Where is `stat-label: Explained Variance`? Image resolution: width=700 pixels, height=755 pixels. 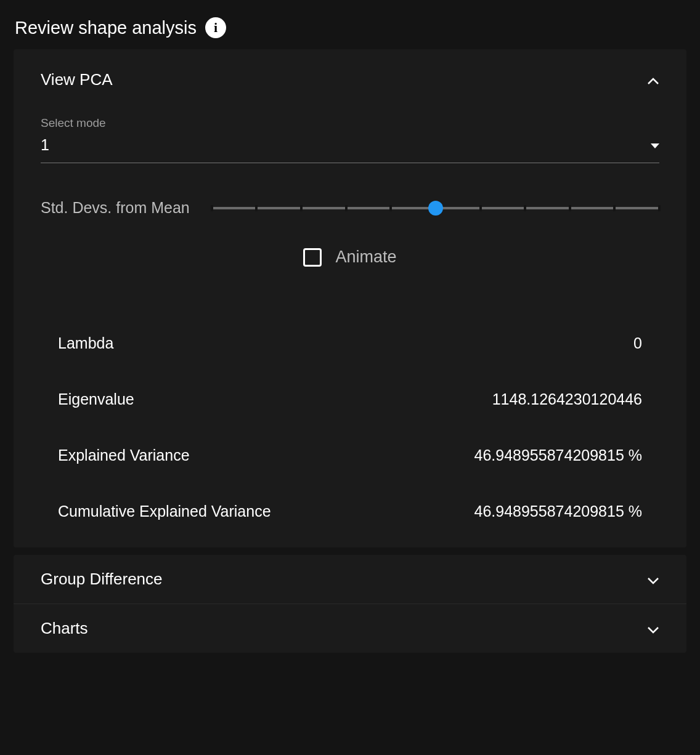 stat-label: Explained Variance is located at coordinates (124, 456).